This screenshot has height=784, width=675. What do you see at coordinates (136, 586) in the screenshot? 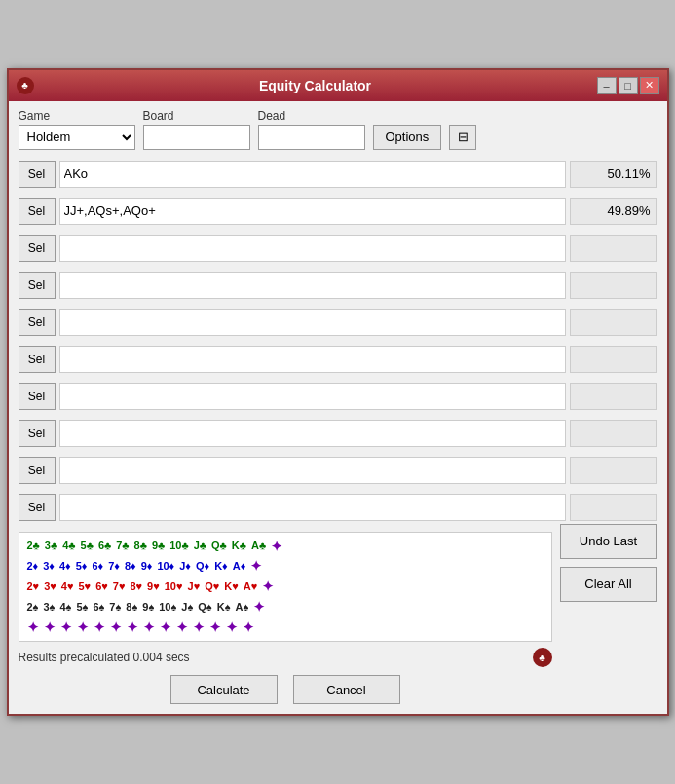
I see `card-8♥: 8♥` at bounding box center [136, 586].